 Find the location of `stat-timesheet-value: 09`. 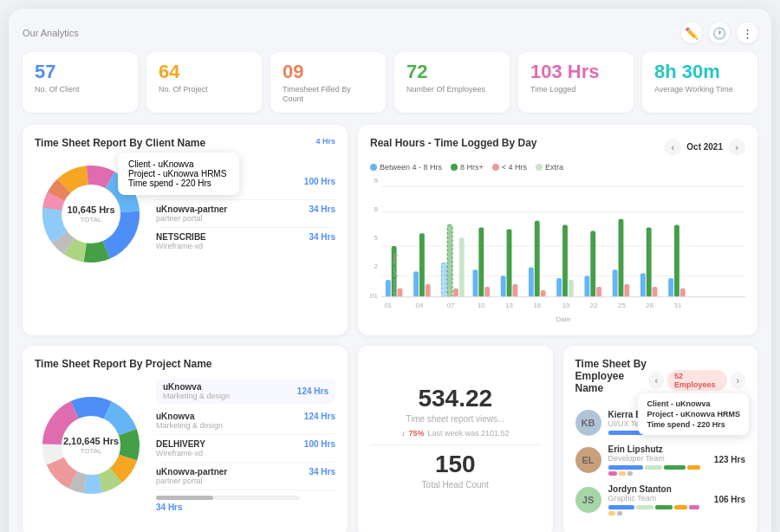

stat-timesheet-value: 09 is located at coordinates (328, 72).